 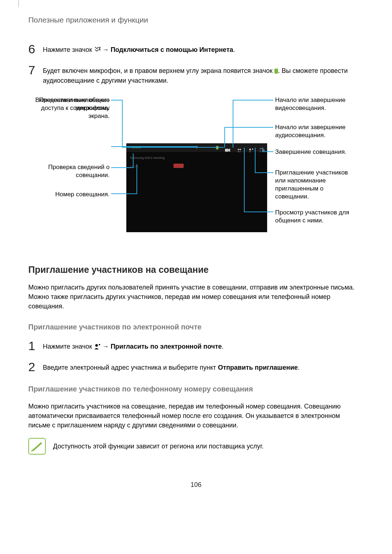 I want to click on step-number: 6, so click(x=36, y=49).